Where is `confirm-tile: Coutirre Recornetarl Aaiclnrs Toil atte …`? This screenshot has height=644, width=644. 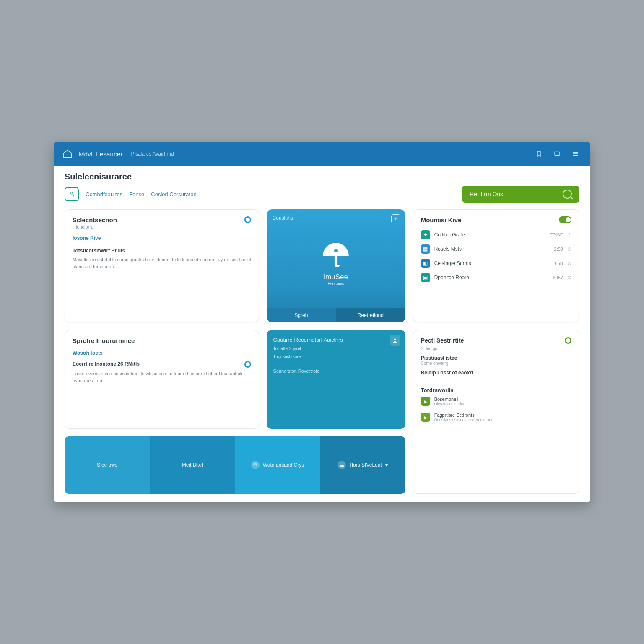
confirm-tile: Coutirre Recornetarl Aaiclnrs Toil atte … is located at coordinates (336, 379).